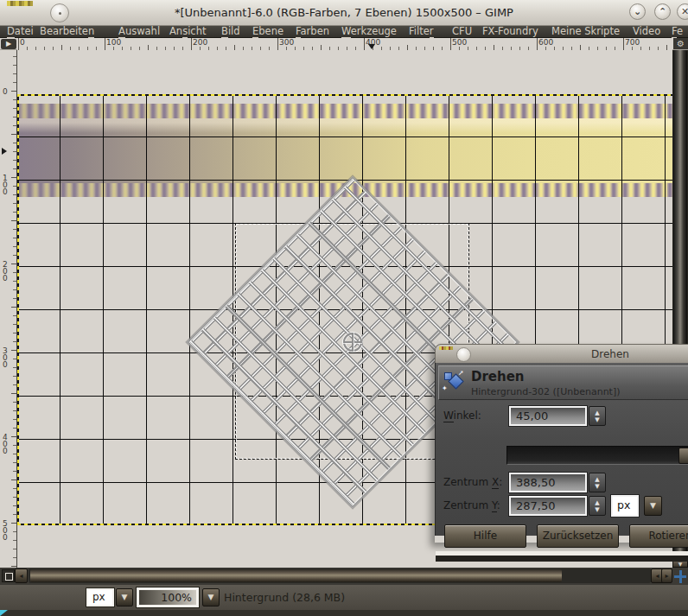 This screenshot has width=688, height=616. Describe the element at coordinates (353, 342) in the screenshot. I see `rotation-center-marker` at that location.